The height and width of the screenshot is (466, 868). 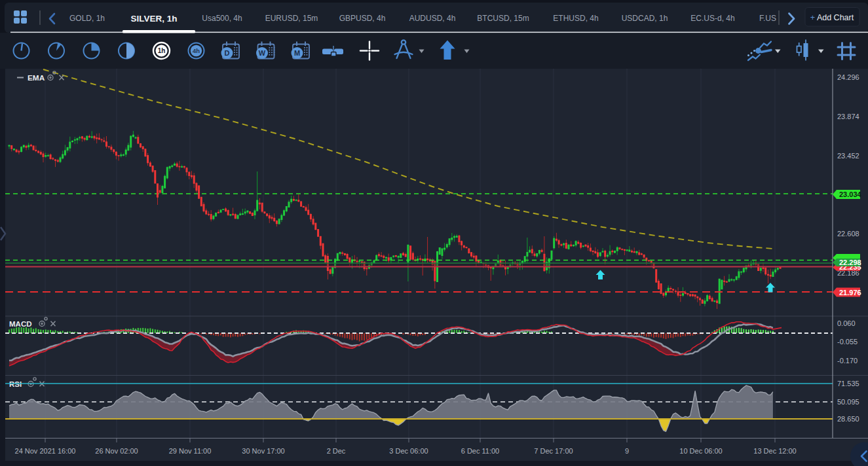 I want to click on svg-text: SILVER, 1h, so click(x=153, y=18).